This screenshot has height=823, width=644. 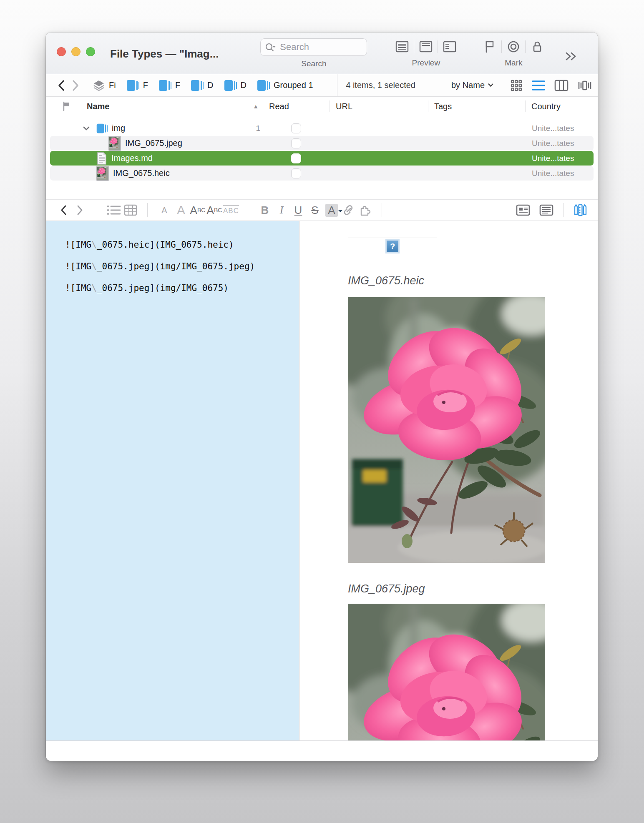 What do you see at coordinates (265, 210) in the screenshot?
I see `bold-button: B` at bounding box center [265, 210].